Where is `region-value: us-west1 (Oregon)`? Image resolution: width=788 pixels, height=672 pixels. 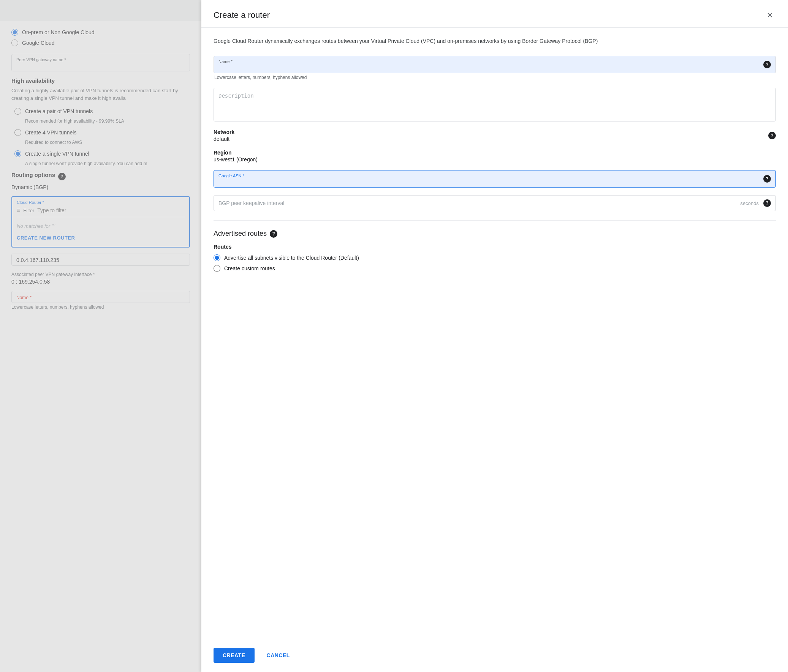
region-value: us-west1 (Oregon) is located at coordinates (494, 160).